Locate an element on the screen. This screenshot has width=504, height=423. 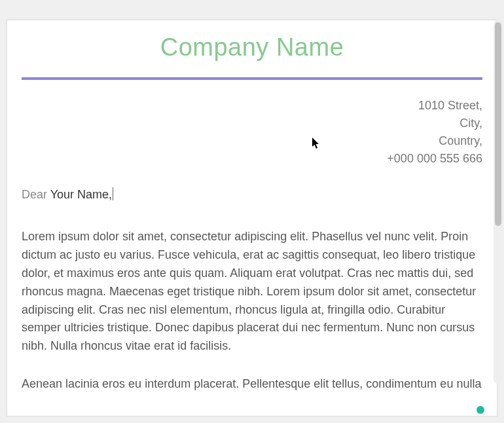
address-line: Country, is located at coordinates (252, 141).